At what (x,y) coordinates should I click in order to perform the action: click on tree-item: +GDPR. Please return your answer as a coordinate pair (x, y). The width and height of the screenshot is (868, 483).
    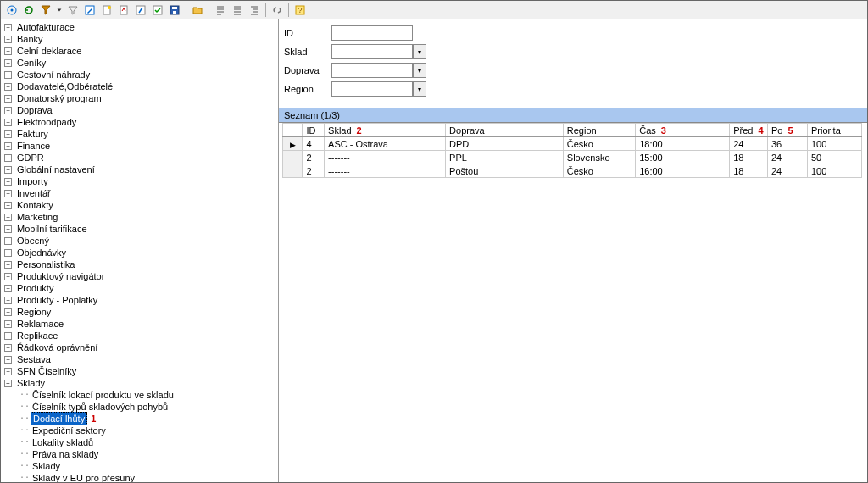
    Looking at the image, I should click on (139, 158).